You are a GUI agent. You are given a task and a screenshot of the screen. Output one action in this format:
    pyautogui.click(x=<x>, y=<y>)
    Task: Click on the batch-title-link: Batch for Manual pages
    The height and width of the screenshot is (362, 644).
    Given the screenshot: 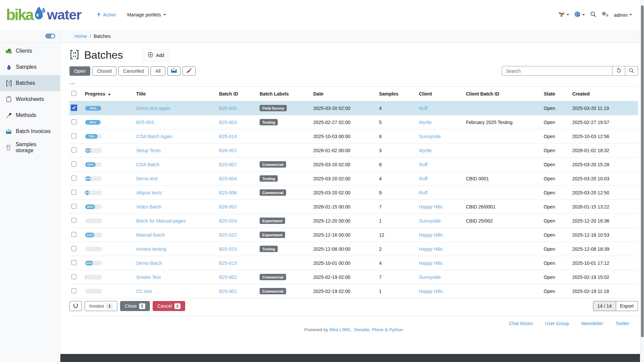 What is the action you would take?
    pyautogui.click(x=161, y=221)
    